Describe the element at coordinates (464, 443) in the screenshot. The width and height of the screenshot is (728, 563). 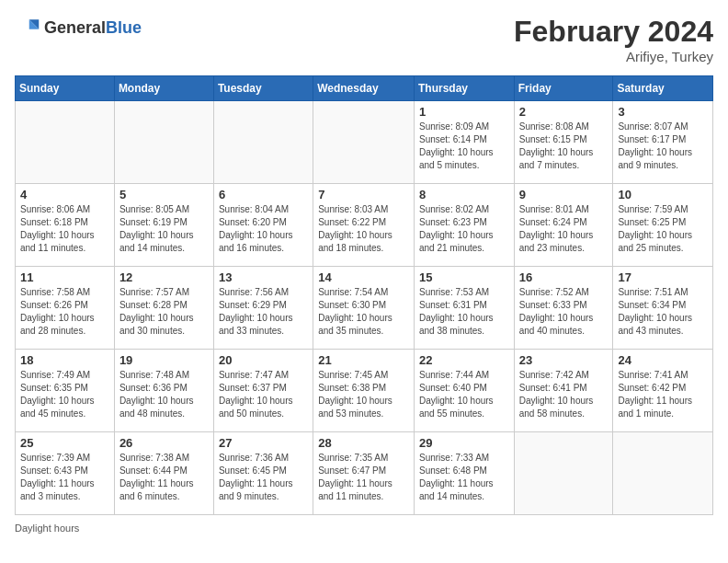
I see `day-number: 29` at that location.